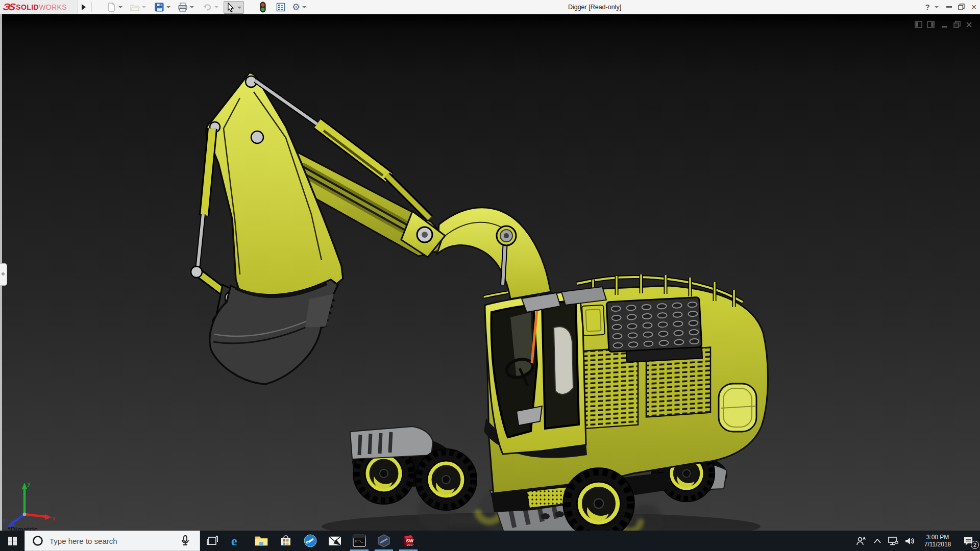 Image resolution: width=980 pixels, height=551 pixels. I want to click on clock-time: 3:00 PM, so click(938, 537).